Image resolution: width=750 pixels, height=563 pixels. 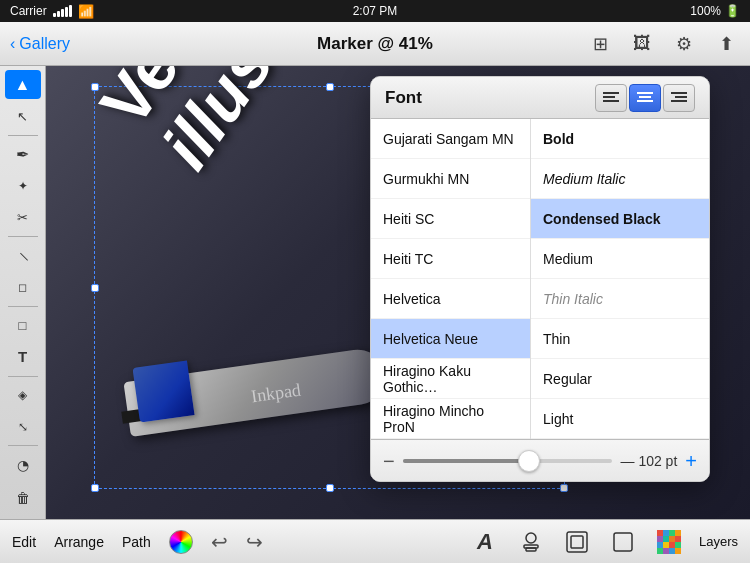 What do you see at coordinates (645, 98) in the screenshot?
I see `align-buttons` at bounding box center [645, 98].